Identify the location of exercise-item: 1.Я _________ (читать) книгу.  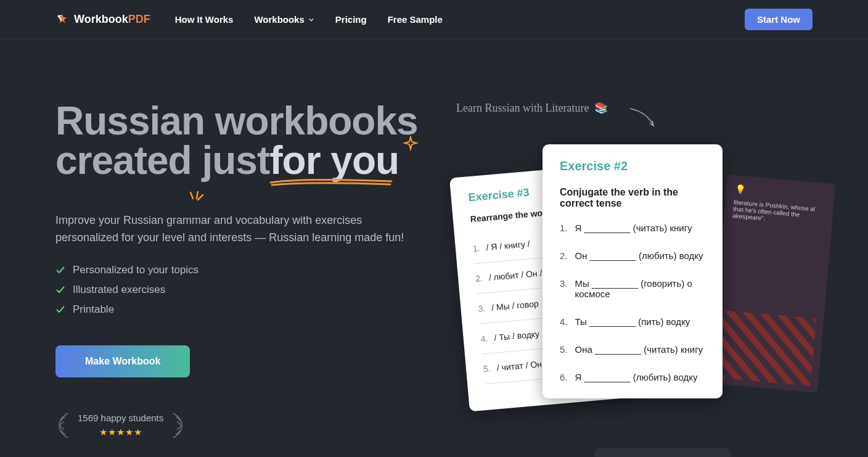
(633, 228).